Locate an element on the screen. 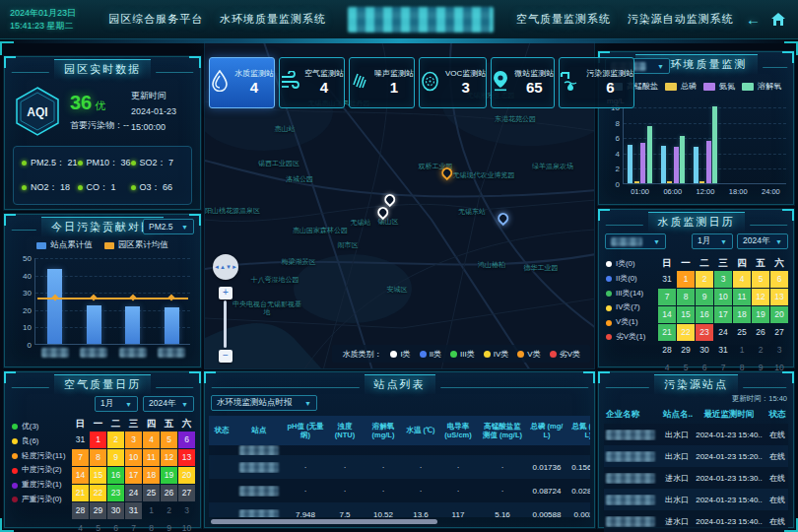 The image size is (798, 532). pollutant-select: PM2.5▼ is located at coordinates (168, 227).